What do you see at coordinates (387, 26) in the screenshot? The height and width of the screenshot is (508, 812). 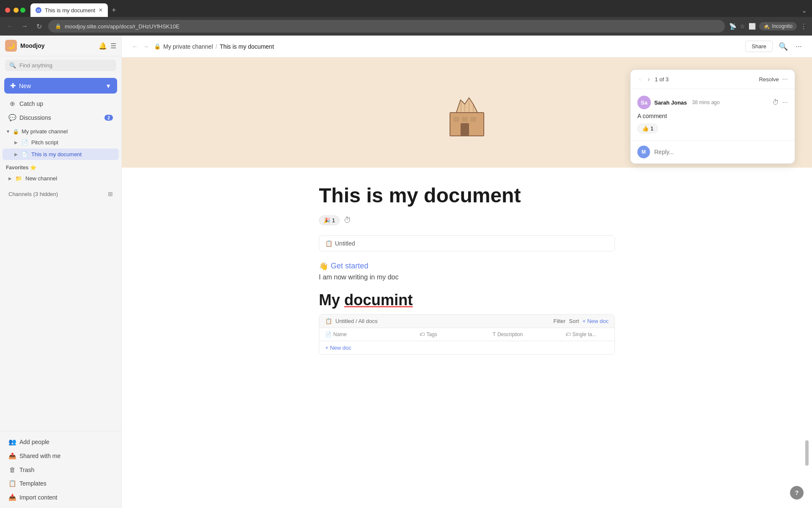 I see `url-bar: 🔒 moodjoy.slite.com/app/docs/r_DHzUYfHSK…` at bounding box center [387, 26].